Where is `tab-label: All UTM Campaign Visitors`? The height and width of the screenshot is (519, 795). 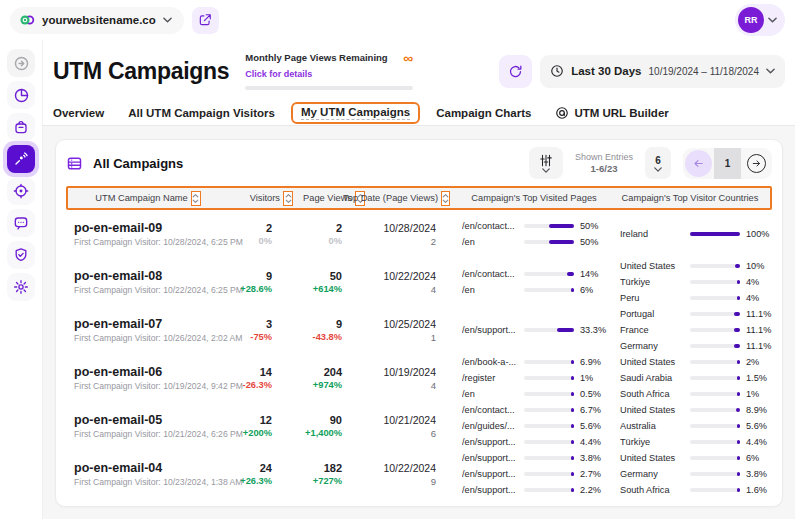 tab-label: All UTM Campaign Visitors is located at coordinates (202, 113).